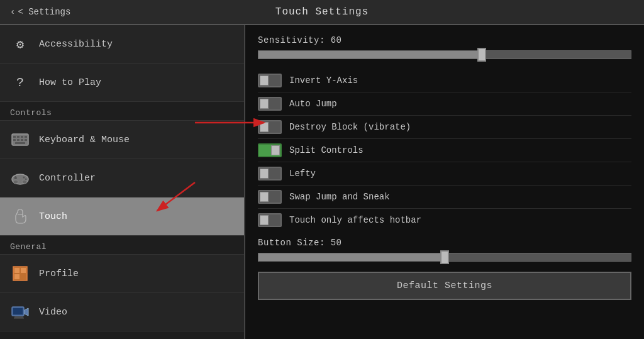 Image resolution: width=644 pixels, height=339 pixels. I want to click on sidebar-profile-label: Profile, so click(59, 274).